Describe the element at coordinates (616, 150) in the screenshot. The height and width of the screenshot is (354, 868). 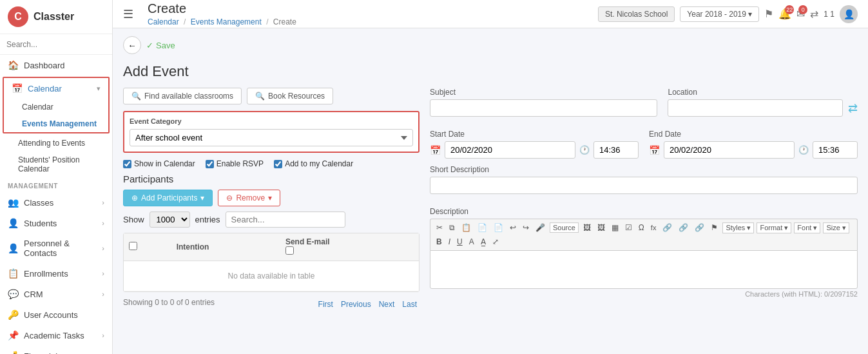
I see `start-time-input` at that location.